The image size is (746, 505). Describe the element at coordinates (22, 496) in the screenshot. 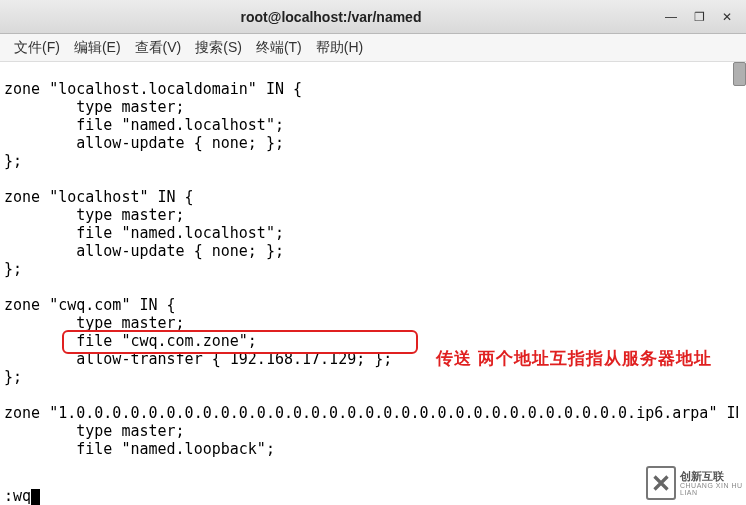

I see `vim-command-line: :wq` at that location.